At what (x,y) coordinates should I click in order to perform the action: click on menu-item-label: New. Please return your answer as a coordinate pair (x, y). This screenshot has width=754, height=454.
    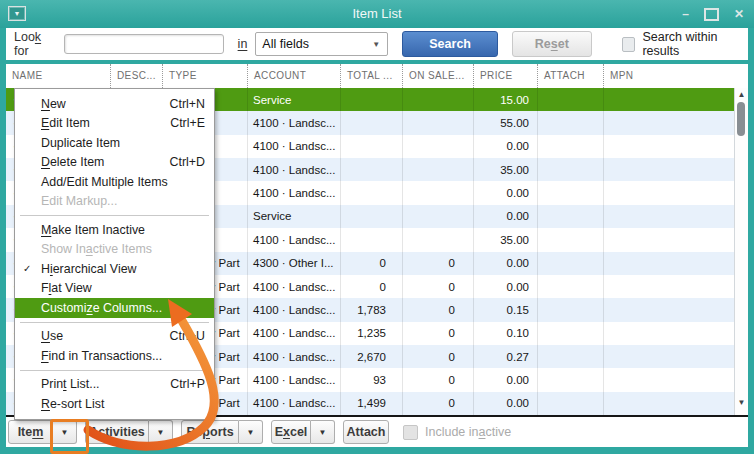
    Looking at the image, I should click on (54, 104).